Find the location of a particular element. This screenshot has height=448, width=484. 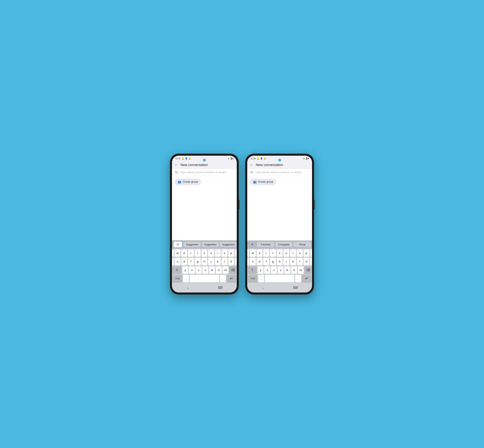

key-row-3-right: ⇧ y x c v b n m ⌫ is located at coordinates (280, 270).